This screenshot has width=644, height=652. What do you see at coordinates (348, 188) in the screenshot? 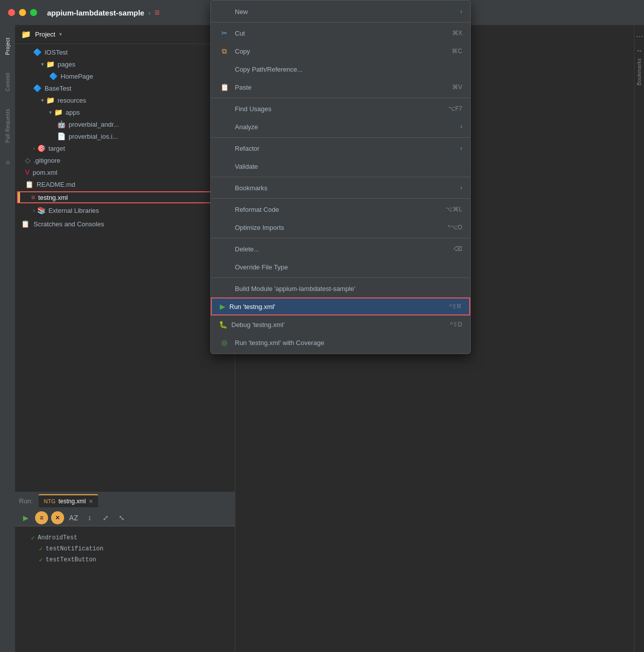
I see `menu-item-label-bookmarks: Bookmarks` at bounding box center [348, 188].